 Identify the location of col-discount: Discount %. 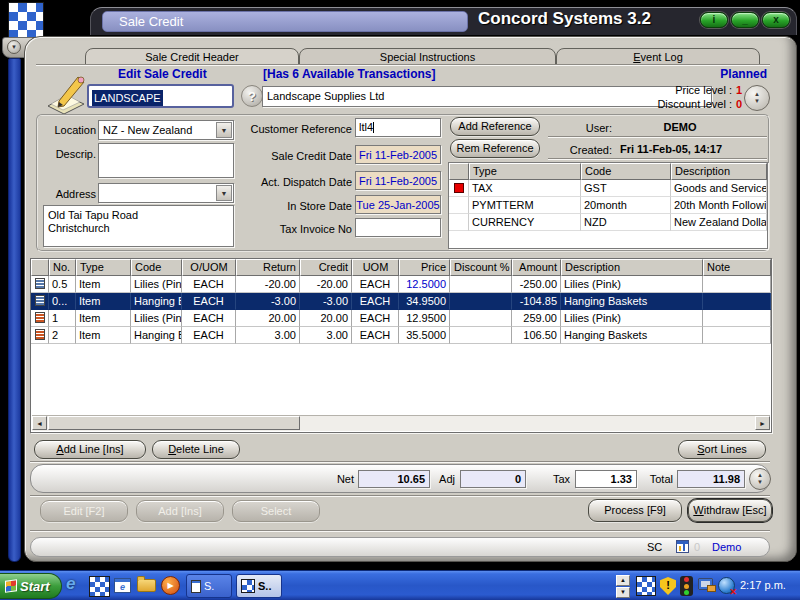
(481, 268).